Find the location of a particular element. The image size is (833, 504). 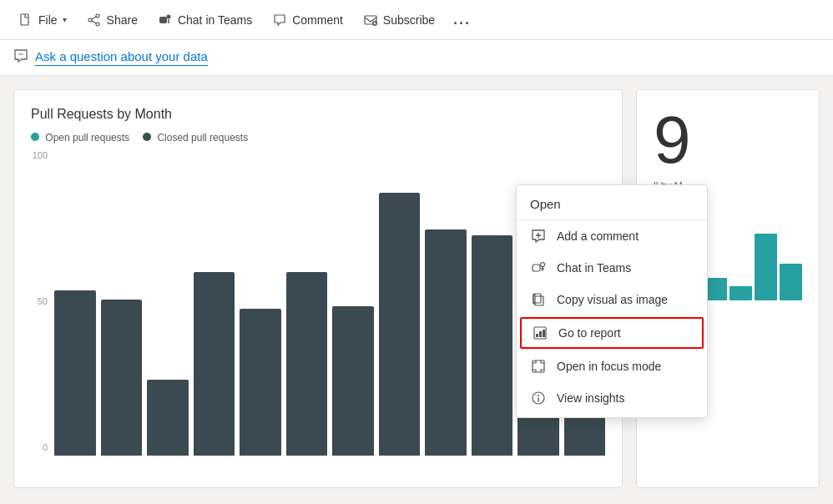

add-comment-icon is located at coordinates (538, 236).